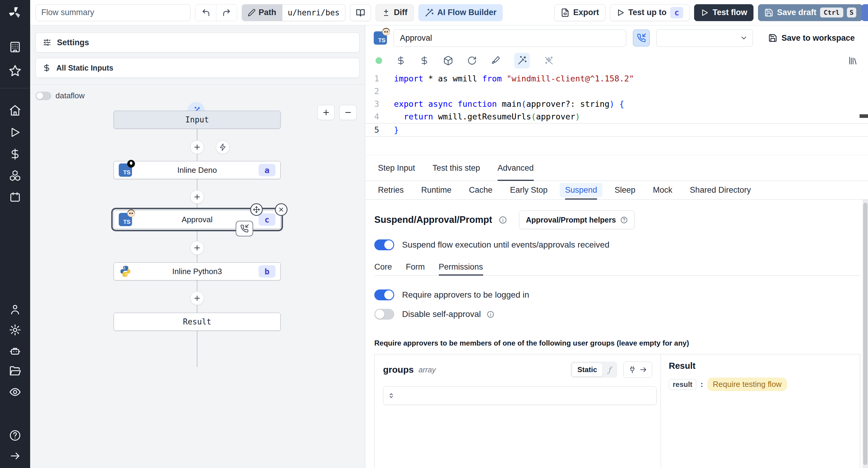 This screenshot has width=868, height=468. Describe the element at coordinates (47, 42) in the screenshot. I see `sliders-icon` at that location.